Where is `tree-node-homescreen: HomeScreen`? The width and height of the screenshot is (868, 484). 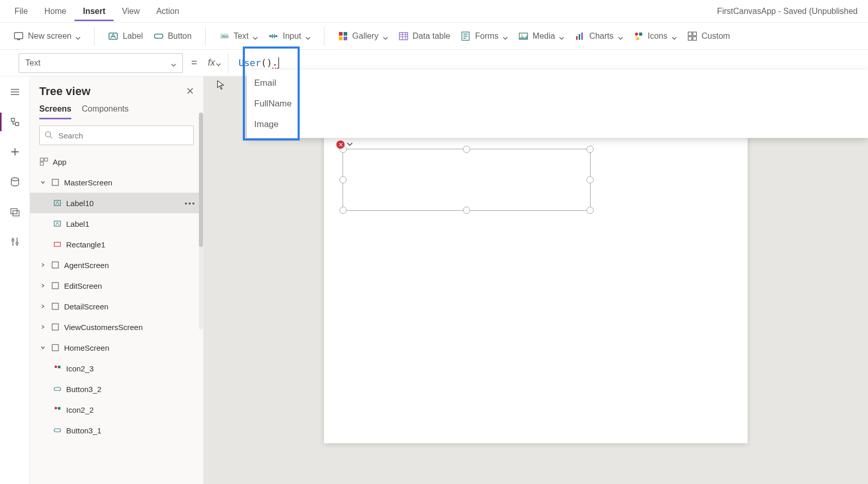
tree-node-homescreen: HomeScreen is located at coordinates (117, 348).